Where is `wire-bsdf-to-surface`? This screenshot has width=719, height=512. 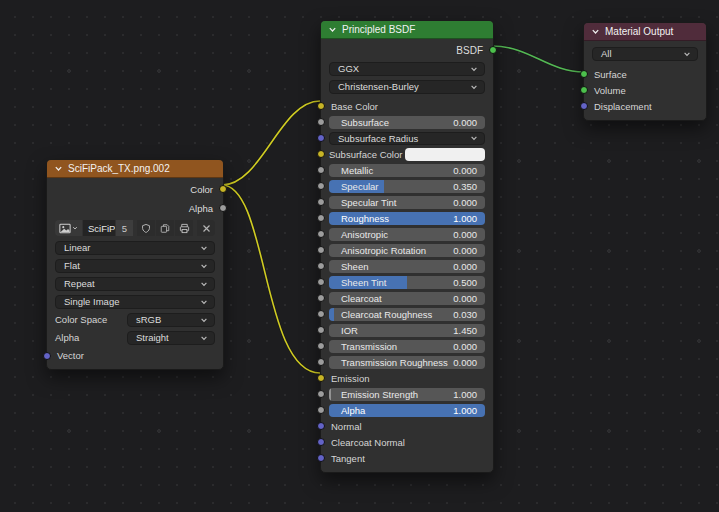
wire-bsdf-to-surface is located at coordinates (538, 59).